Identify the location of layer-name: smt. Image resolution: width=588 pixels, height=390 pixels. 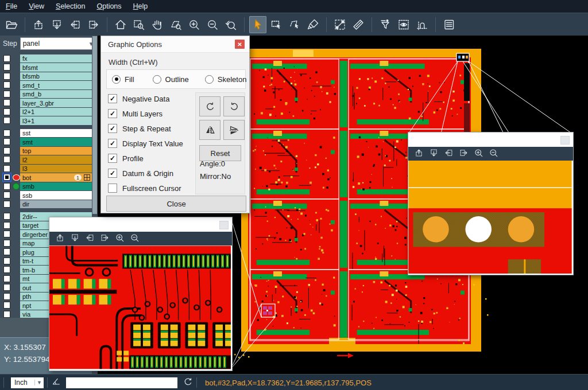
(56, 142).